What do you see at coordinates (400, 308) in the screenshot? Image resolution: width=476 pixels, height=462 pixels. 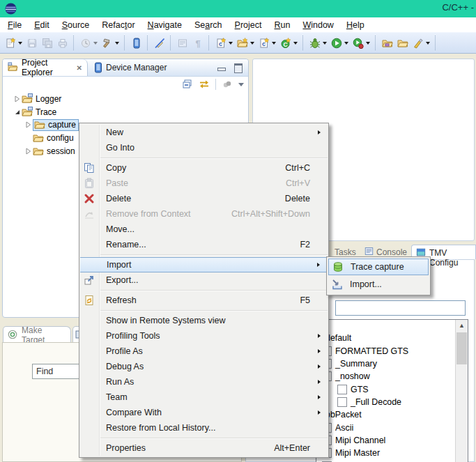 I see `tmv-filter-input` at bounding box center [400, 308].